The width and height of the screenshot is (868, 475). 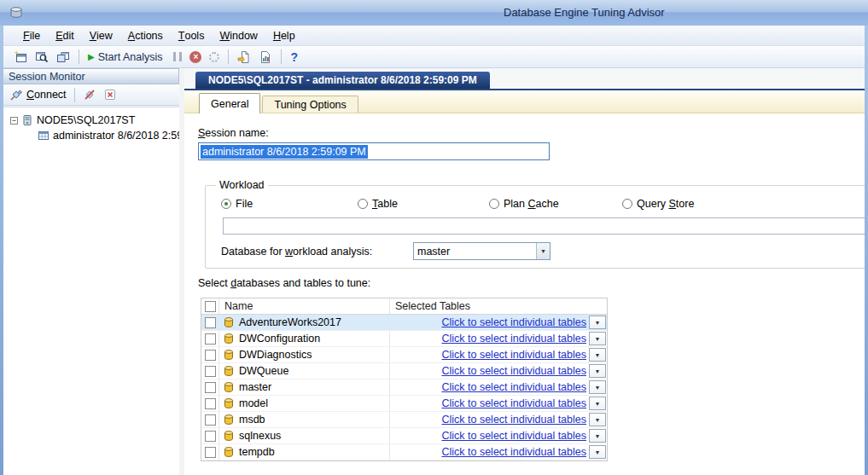 What do you see at coordinates (110, 95) in the screenshot?
I see `delete-session-button` at bounding box center [110, 95].